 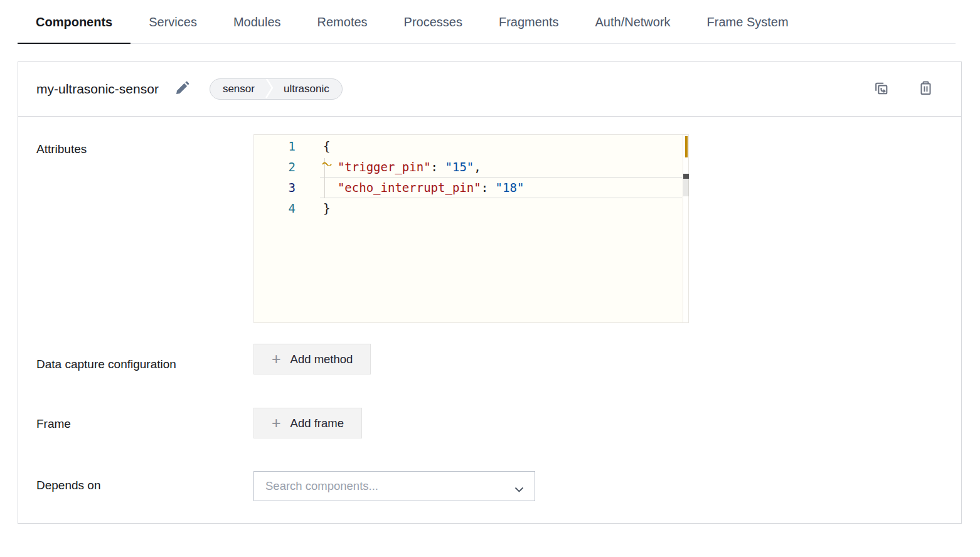 I want to click on attributes-label: Attributes, so click(x=145, y=149).